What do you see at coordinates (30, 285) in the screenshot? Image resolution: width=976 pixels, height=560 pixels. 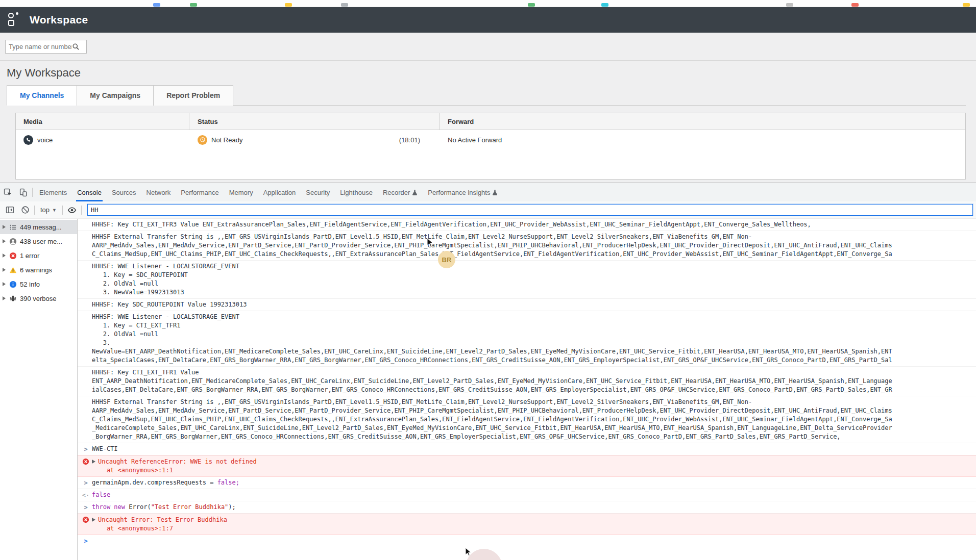 I see `sidebar-filter-label: 52 info` at bounding box center [30, 285].